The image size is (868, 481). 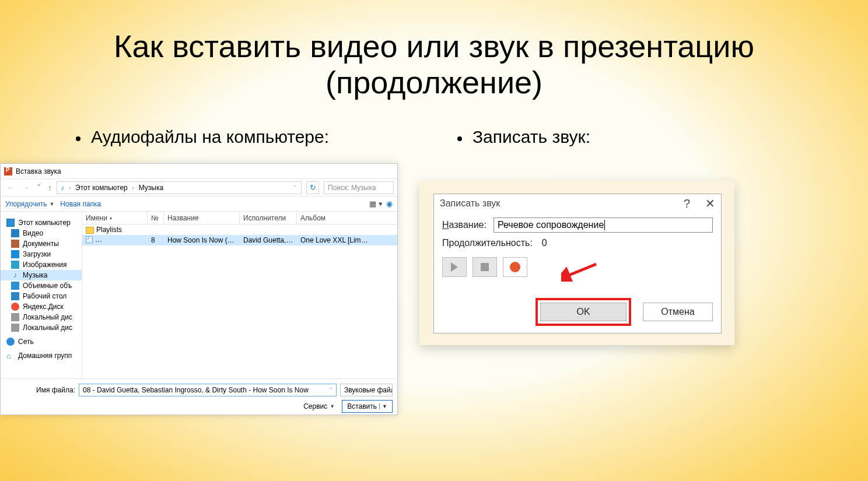 What do you see at coordinates (26, 342) in the screenshot?
I see `sidebar-item-label: Сеть` at bounding box center [26, 342].